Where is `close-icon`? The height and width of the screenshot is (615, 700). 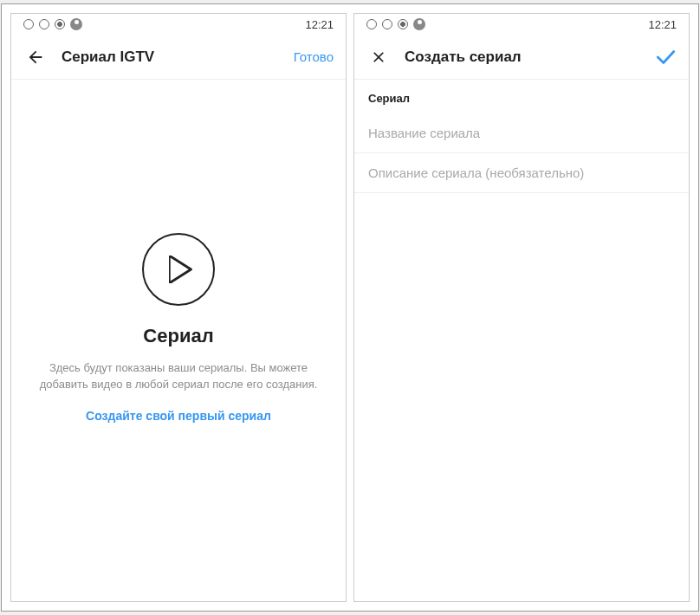 close-icon is located at coordinates (379, 57).